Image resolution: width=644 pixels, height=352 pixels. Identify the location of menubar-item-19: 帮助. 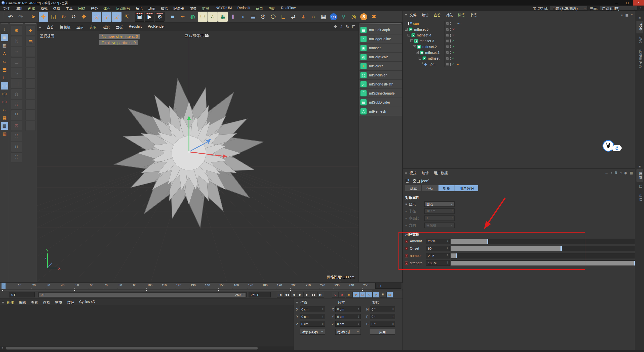
(272, 8).